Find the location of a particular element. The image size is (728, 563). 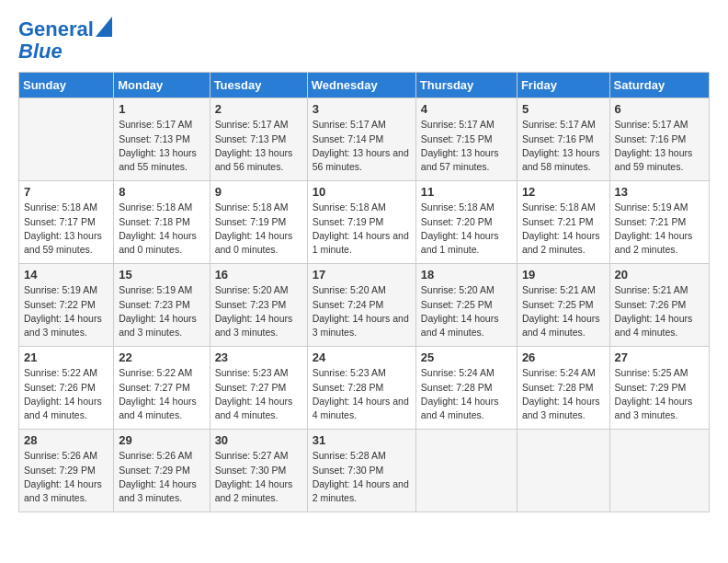

day-cell: 28Sunrise: 5:26 AMSunset: 7:29 PMDayligh… is located at coordinates (66, 471).